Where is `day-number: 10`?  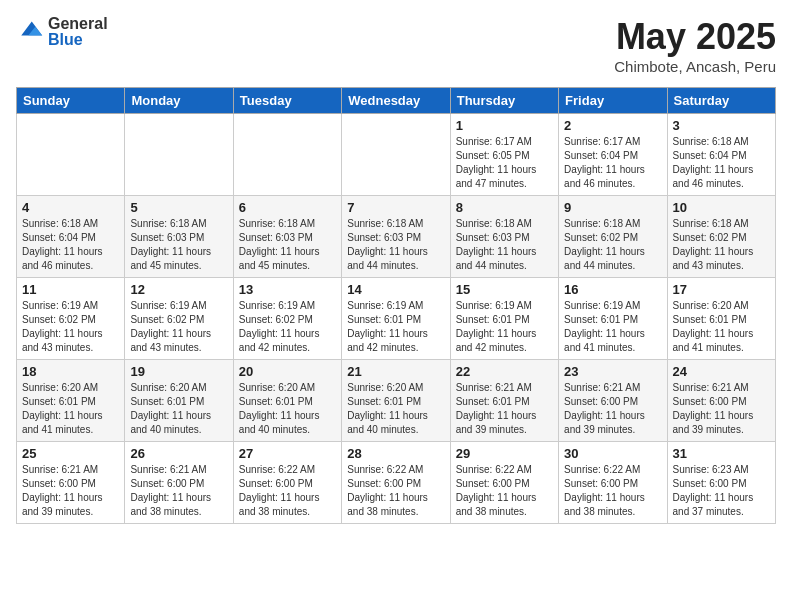
day-number: 10 is located at coordinates (722, 208).